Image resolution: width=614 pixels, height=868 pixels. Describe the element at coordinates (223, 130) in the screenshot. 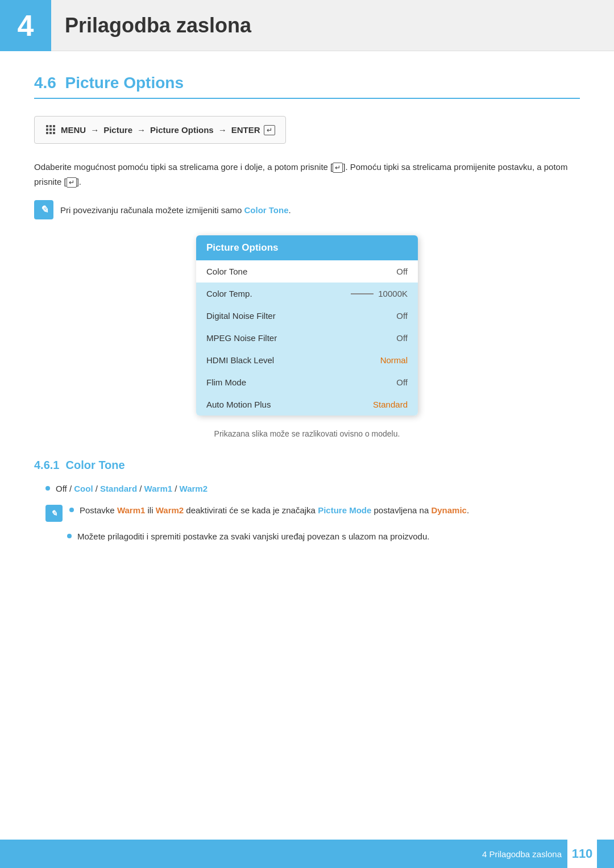

I see `nav-arrow-3: →` at that location.